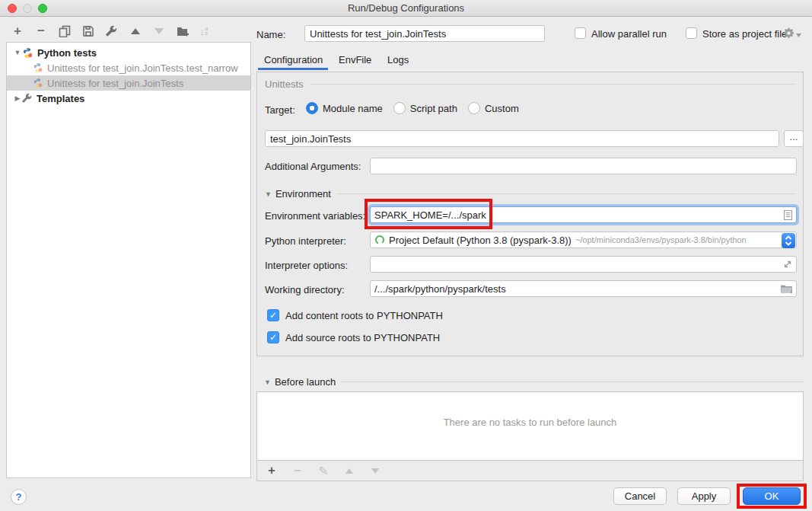 Image resolution: width=812 pixels, height=511 pixels. Describe the element at coordinates (323, 471) in the screenshot. I see `edit-task-icon: ✎` at that location.